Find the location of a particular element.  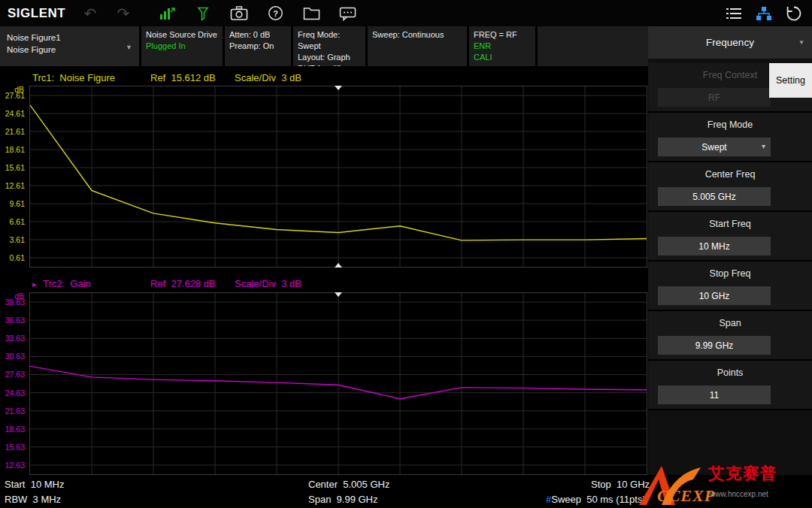

chevron-down-icon: ▾ is located at coordinates (764, 146).